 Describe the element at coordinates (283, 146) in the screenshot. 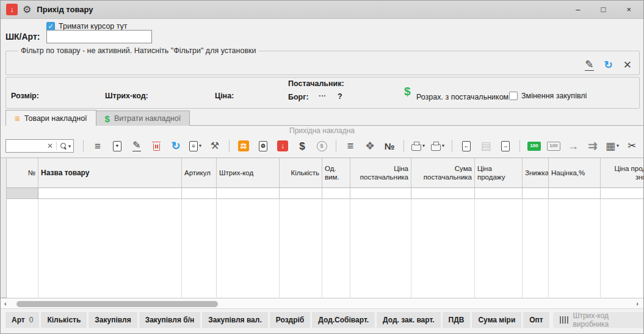

I see `load-income-icon: ↓` at that location.